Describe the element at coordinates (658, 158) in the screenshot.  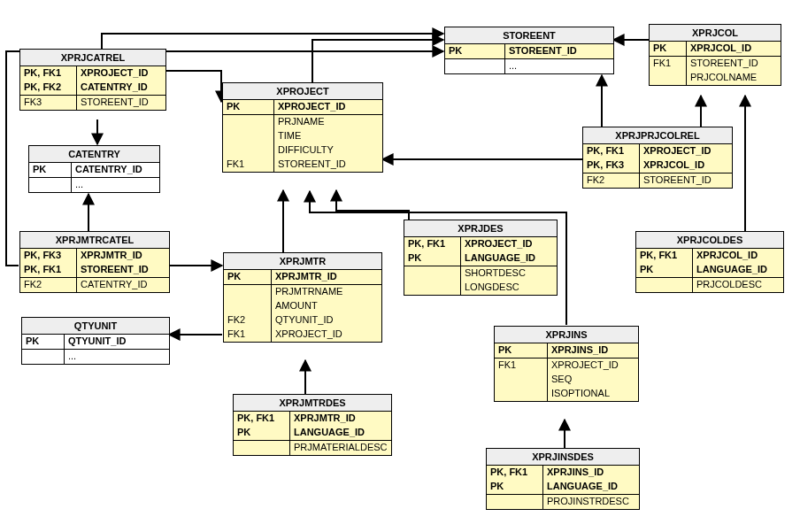
I see `entity-xprjprjcolrel: XPRJPRJCOLRELPK, FK1XPROJECT_IDPK, FK3XP…` at that location.